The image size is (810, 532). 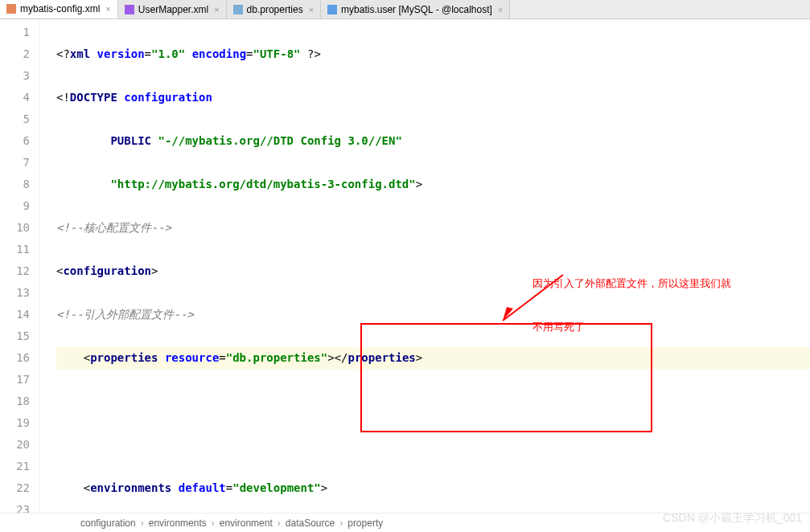 What do you see at coordinates (108, 523) in the screenshot?
I see `crumb: configuration` at bounding box center [108, 523].